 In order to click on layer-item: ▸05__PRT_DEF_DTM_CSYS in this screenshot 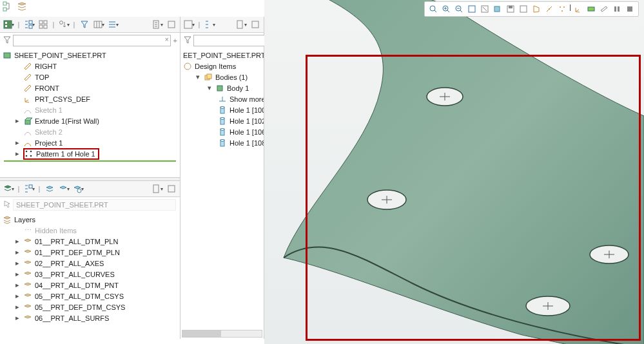, I will do `click(90, 307)`.